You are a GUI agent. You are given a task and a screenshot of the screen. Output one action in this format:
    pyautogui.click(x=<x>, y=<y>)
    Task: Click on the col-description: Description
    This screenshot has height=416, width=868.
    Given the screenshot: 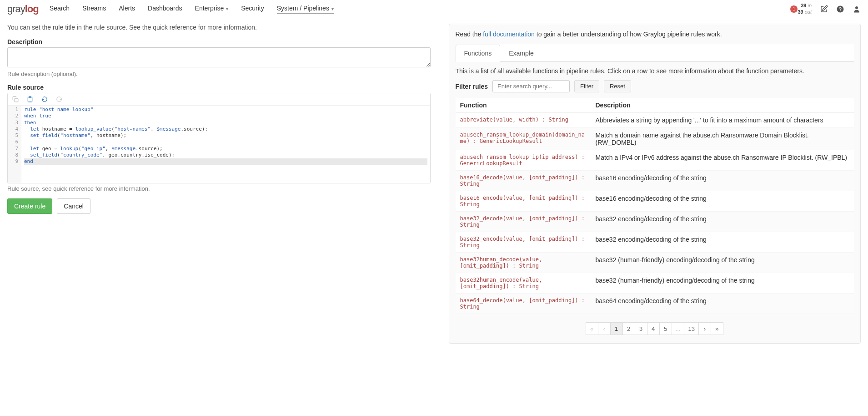 What is the action you would take?
    pyautogui.click(x=723, y=106)
    